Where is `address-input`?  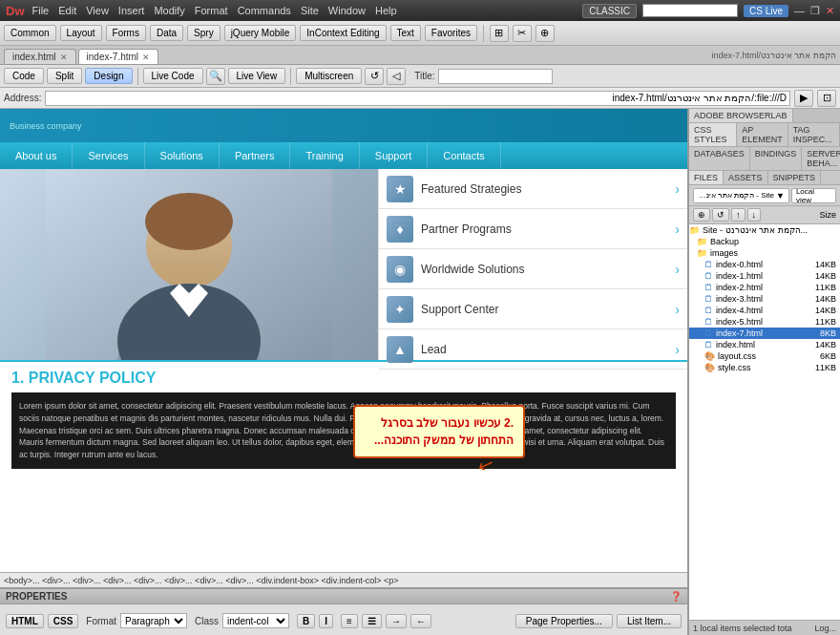 address-input is located at coordinates (418, 98).